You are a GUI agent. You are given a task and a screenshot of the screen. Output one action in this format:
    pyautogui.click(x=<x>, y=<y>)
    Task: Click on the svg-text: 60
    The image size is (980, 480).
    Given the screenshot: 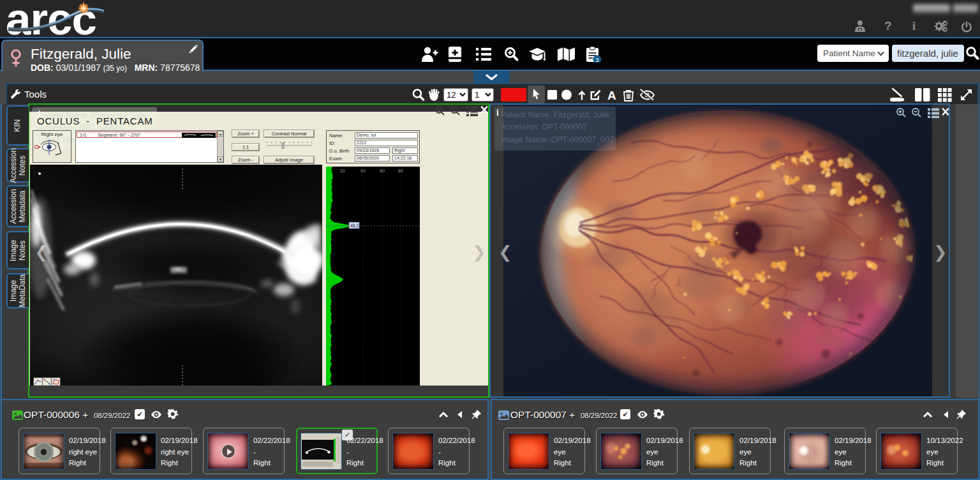 What is the action you would take?
    pyautogui.click(x=382, y=171)
    